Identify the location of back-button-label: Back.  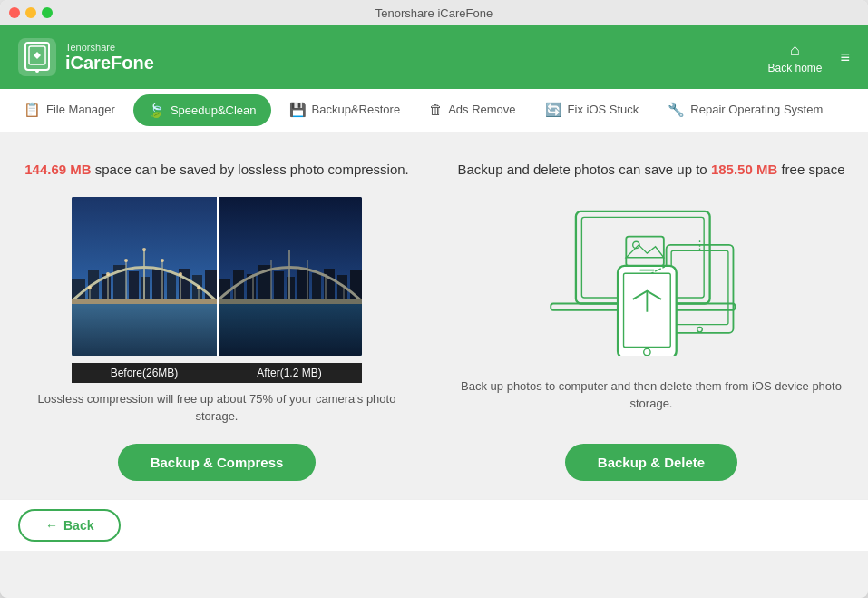
(78, 525).